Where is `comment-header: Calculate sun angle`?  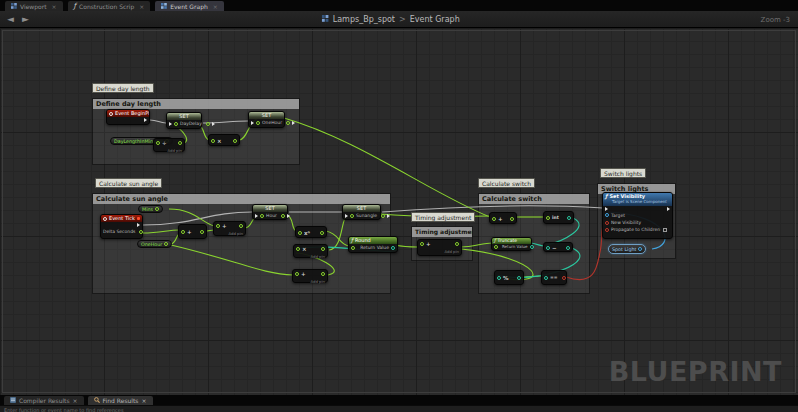
comment-header: Calculate sun angle is located at coordinates (242, 199).